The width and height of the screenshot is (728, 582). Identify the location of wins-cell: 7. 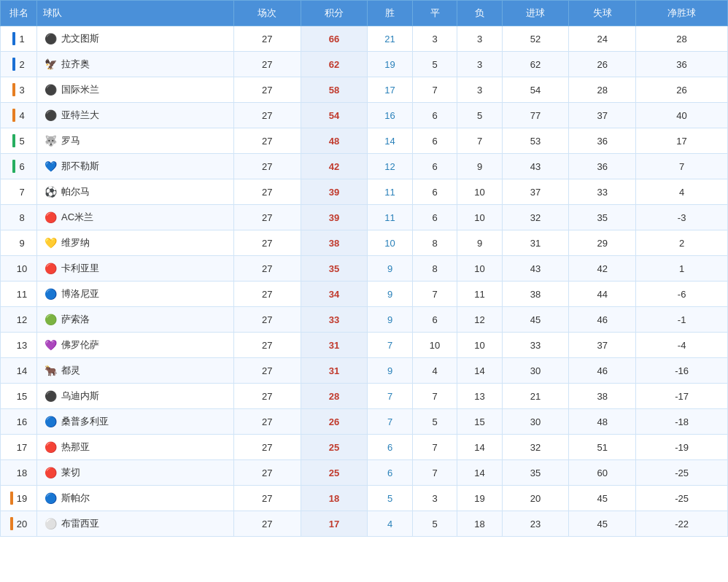
(390, 397).